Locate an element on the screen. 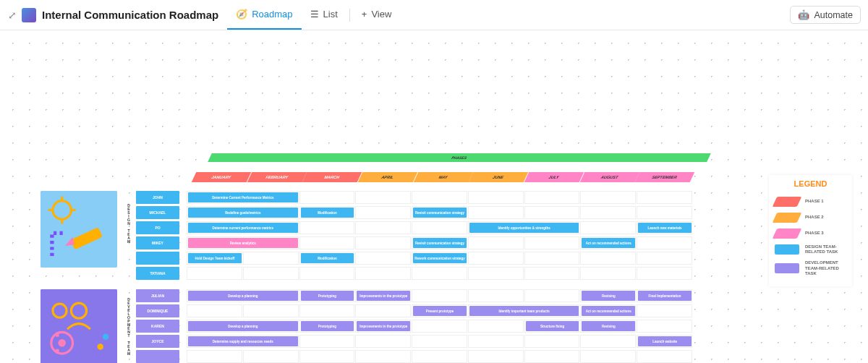  divider is located at coordinates (350, 15).